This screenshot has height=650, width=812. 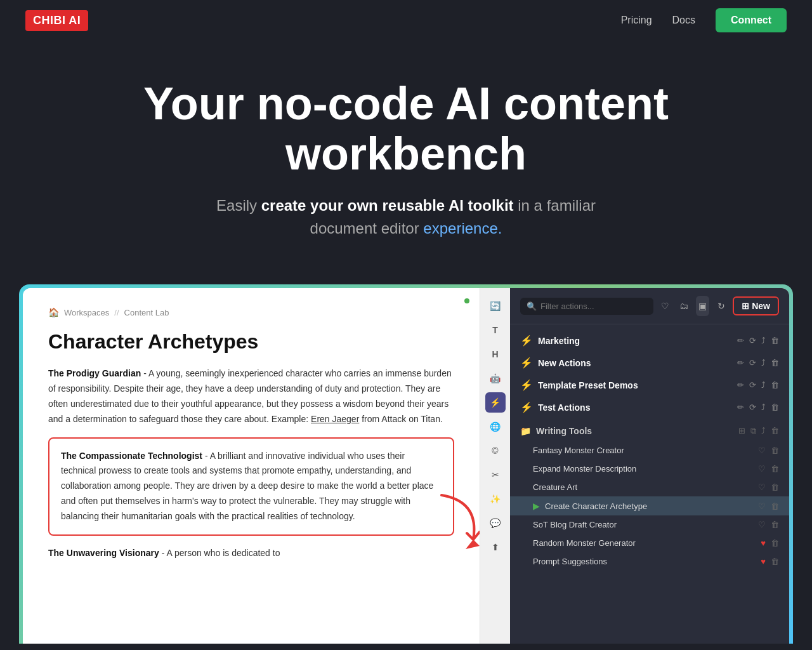 What do you see at coordinates (525, 431) in the screenshot?
I see `writing-tools-folder-icon: 📁` at bounding box center [525, 431].